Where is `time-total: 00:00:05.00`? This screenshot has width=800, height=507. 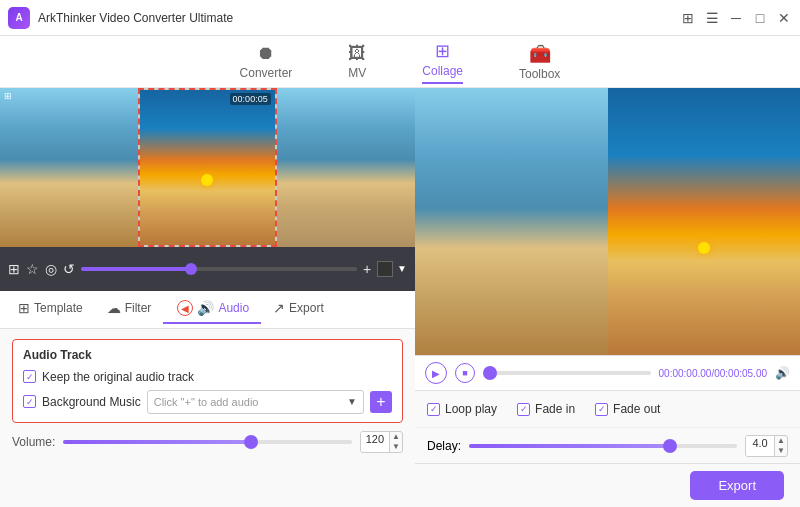
time-total: 00:00:05.00 is located at coordinates (740, 374).